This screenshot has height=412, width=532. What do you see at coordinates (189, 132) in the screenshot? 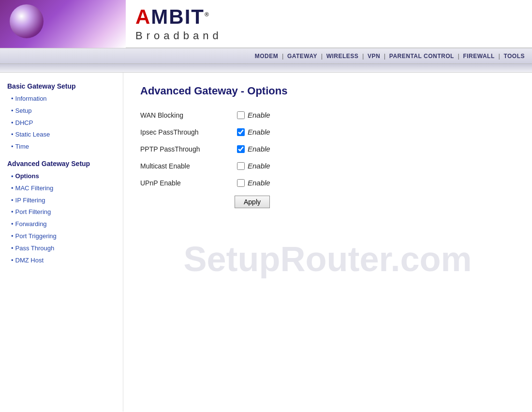
I see `ipsec-passthrough-label: Ipsec PassThrough` at bounding box center [189, 132].